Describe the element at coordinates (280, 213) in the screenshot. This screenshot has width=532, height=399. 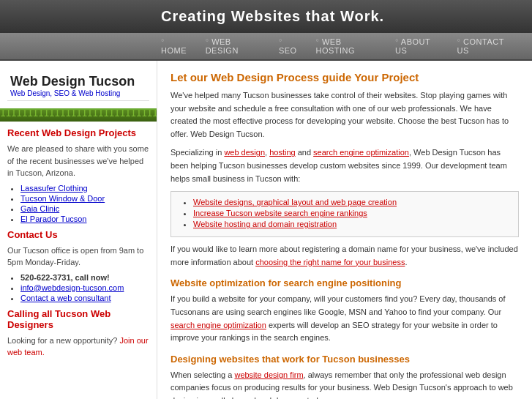
I see `inner-link-2: Increase Tucson website search engine ra…` at that location.